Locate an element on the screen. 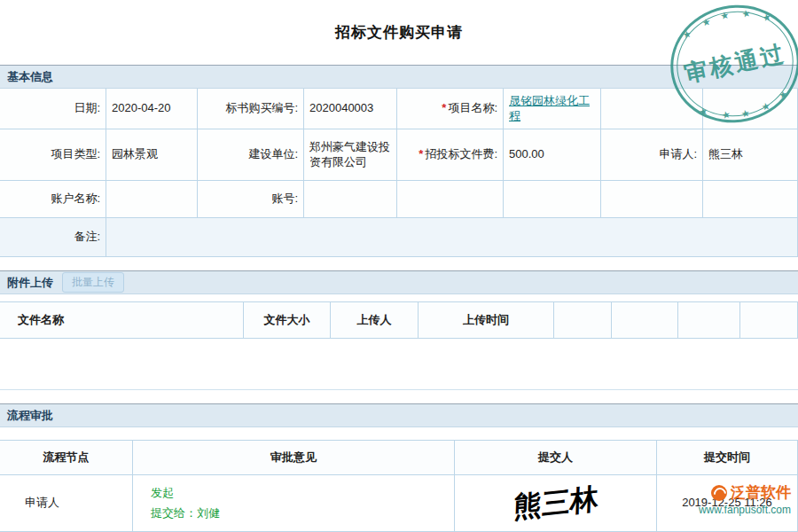  construction-unit-label: 建设单位: is located at coordinates (251, 155).